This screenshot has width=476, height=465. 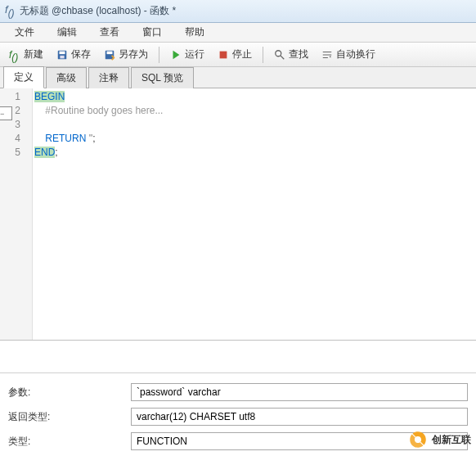 What do you see at coordinates (15, 55) in the screenshot?
I see `function-new-icon: f()` at bounding box center [15, 55].